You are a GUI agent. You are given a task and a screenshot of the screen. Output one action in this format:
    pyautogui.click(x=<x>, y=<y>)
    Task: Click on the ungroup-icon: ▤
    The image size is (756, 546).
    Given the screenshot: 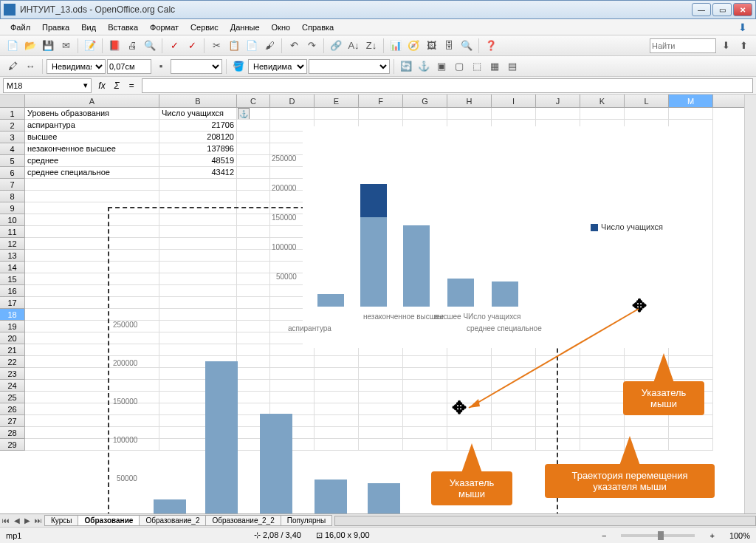 What is the action you would take?
    pyautogui.click(x=512, y=66)
    